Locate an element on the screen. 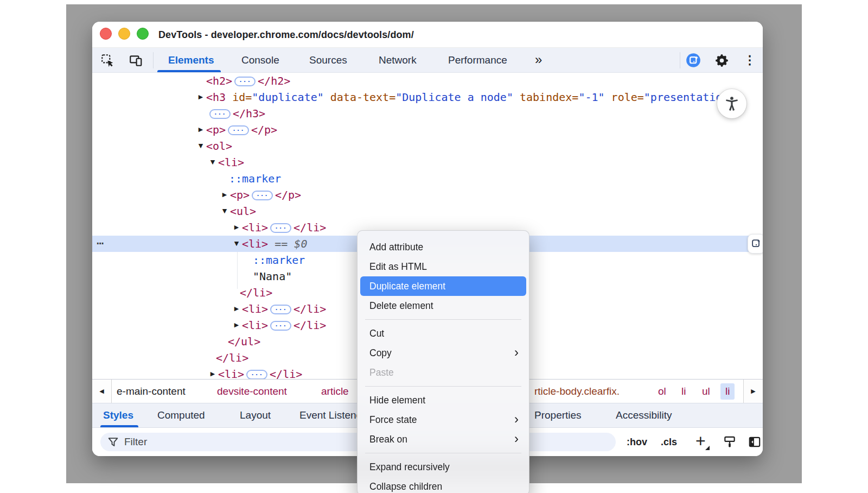  menu-item-hide-element: Hide element is located at coordinates (443, 400).